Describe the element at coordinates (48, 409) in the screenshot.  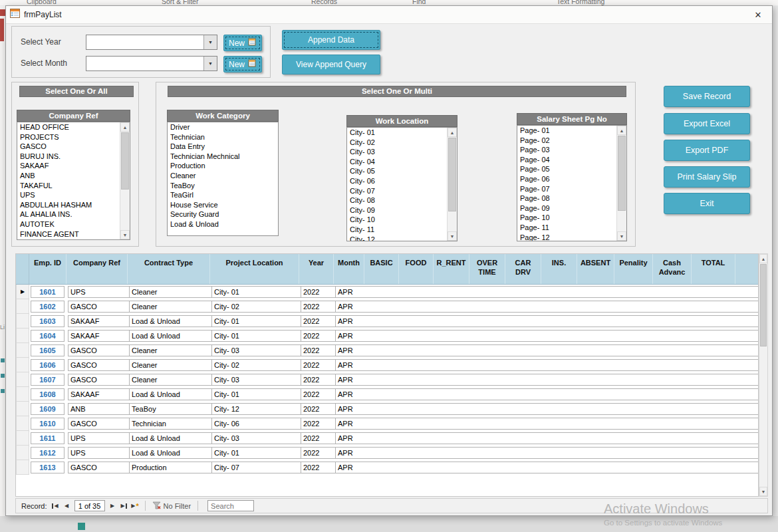
I see `cell-box-emp-id: 1609` at that location.